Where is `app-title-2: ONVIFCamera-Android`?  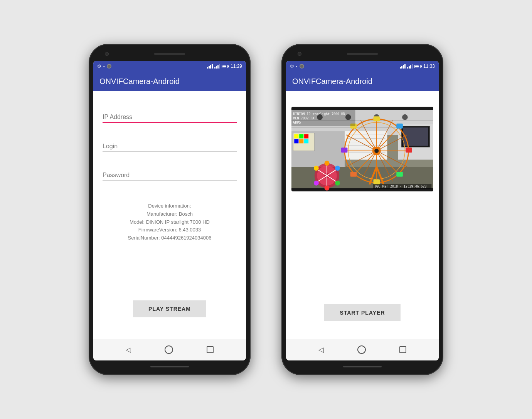
app-title-2: ONVIFCamera-Android is located at coordinates (332, 81).